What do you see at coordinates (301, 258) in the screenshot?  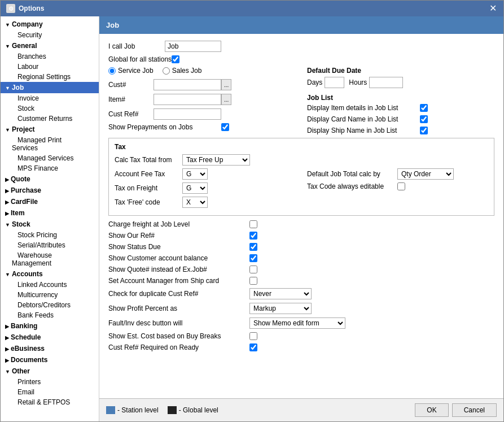 I see `show-cust-balance-row: Show Customer account balance` at bounding box center [301, 258].